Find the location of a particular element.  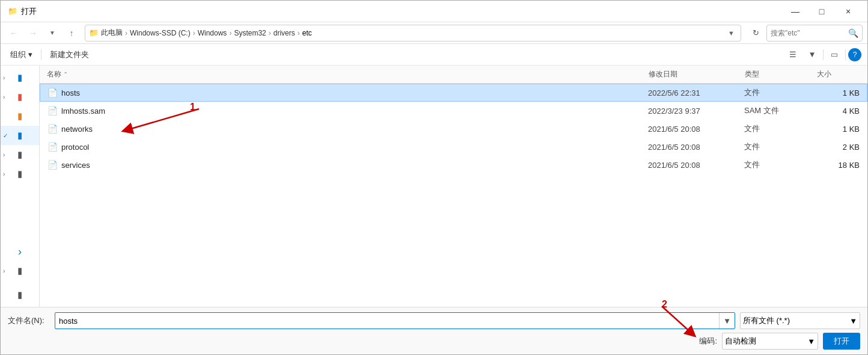

expand-arrow-5: › is located at coordinates (4, 155).